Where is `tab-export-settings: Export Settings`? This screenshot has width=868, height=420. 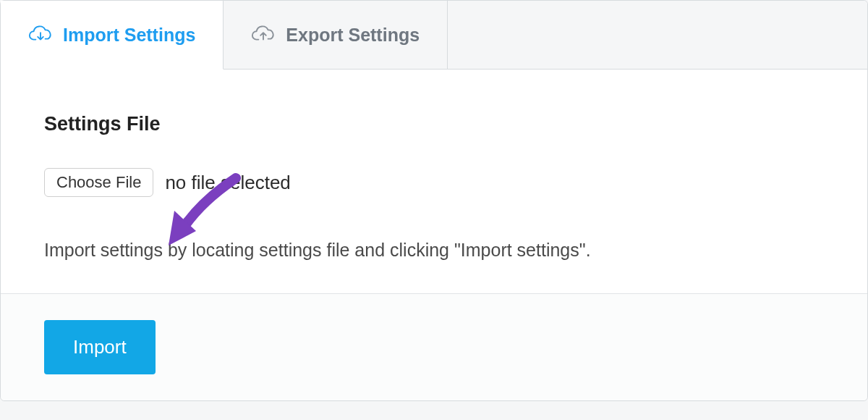 tab-export-settings: Export Settings is located at coordinates (336, 35).